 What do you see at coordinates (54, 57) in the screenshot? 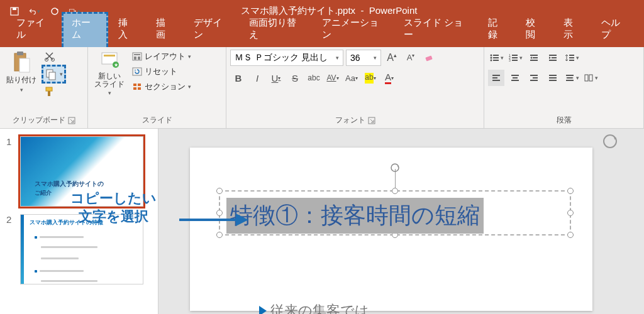
I see `cut-button` at bounding box center [54, 57].